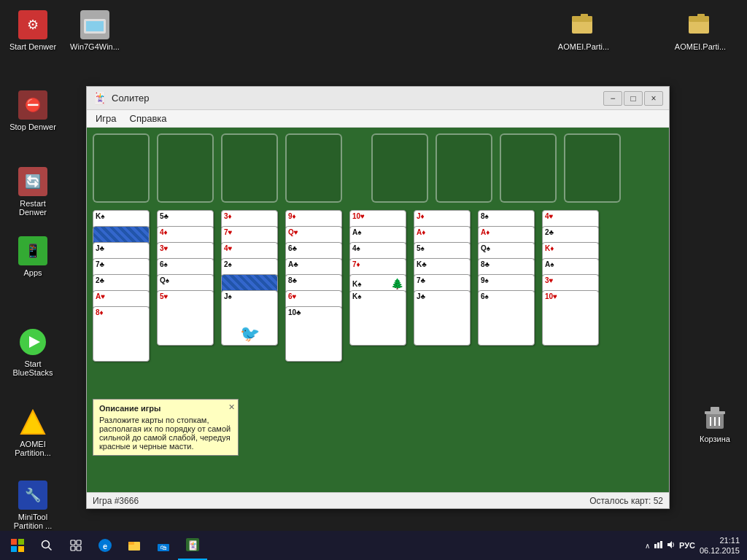  Describe the element at coordinates (654, 98) in the screenshot. I see `close-button: ×` at that location.